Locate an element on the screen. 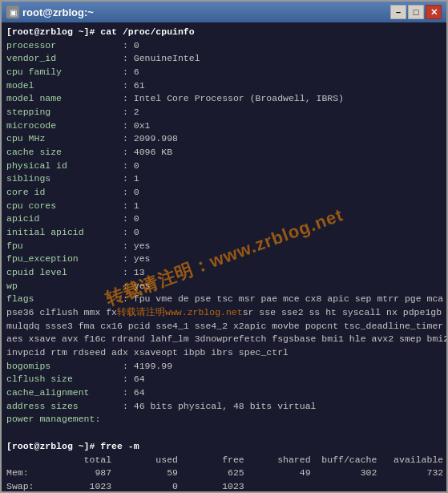 Image resolution: width=448 pixels, height=493 pixels. command-line-2: [root@zrblog ~]# free -m is located at coordinates (224, 447).